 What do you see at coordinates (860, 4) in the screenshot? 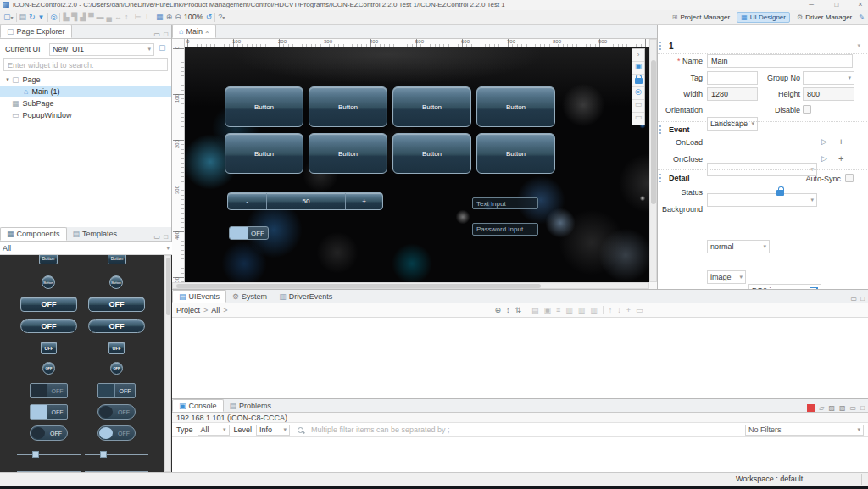
I see `close-button: ×` at bounding box center [860, 4].